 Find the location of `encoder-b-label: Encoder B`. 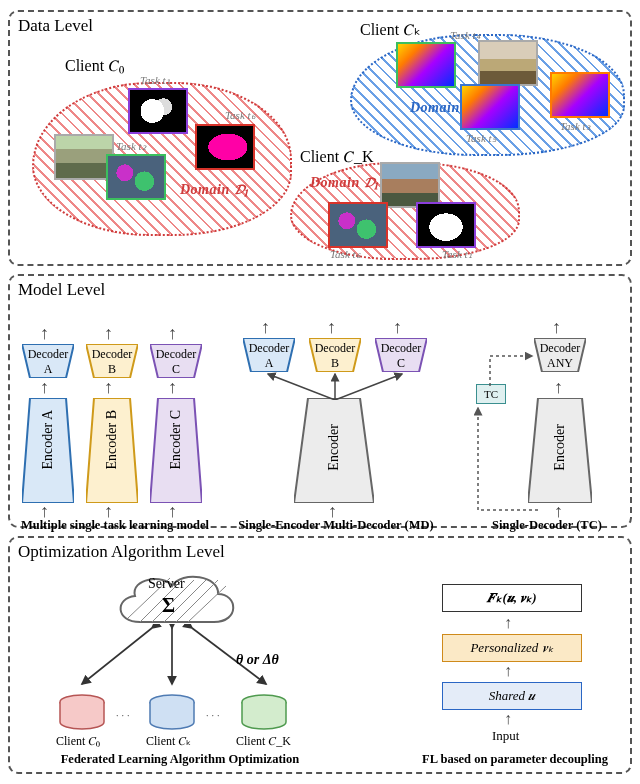

encoder-b-label: Encoder B is located at coordinates (112, 440).